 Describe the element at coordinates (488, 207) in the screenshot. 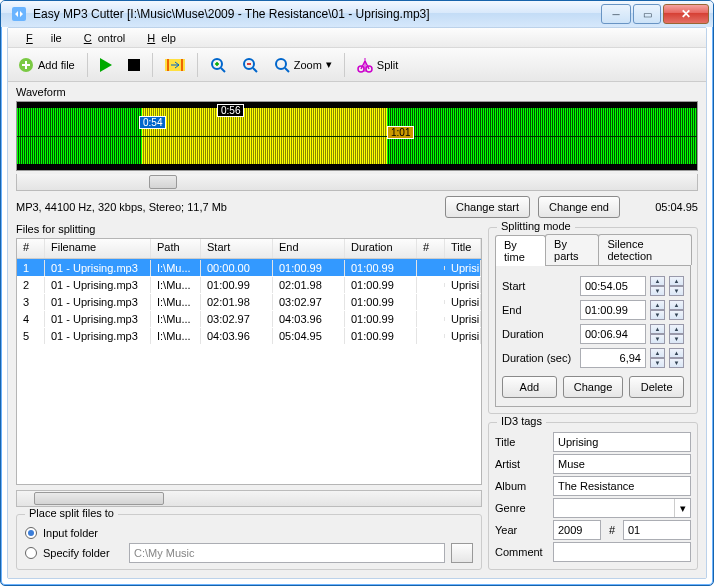

I see `change-start-button: Change start` at that location.